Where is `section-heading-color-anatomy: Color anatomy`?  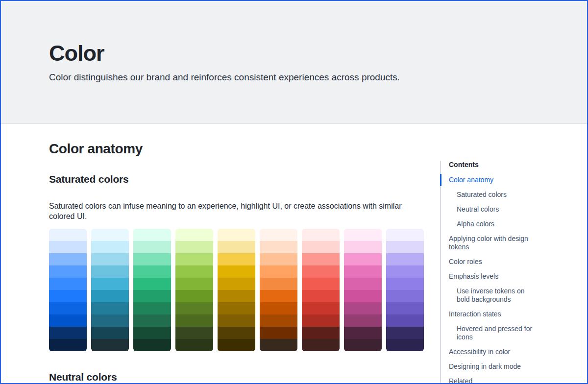
section-heading-color-anatomy: Color anatomy is located at coordinates (241, 149).